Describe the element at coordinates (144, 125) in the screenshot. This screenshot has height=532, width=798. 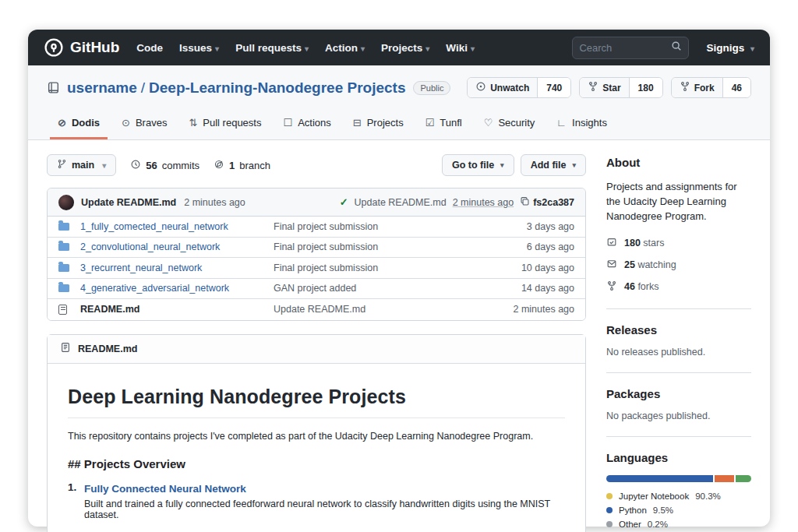
I see `tab-issues: ⊙ Braves` at that location.